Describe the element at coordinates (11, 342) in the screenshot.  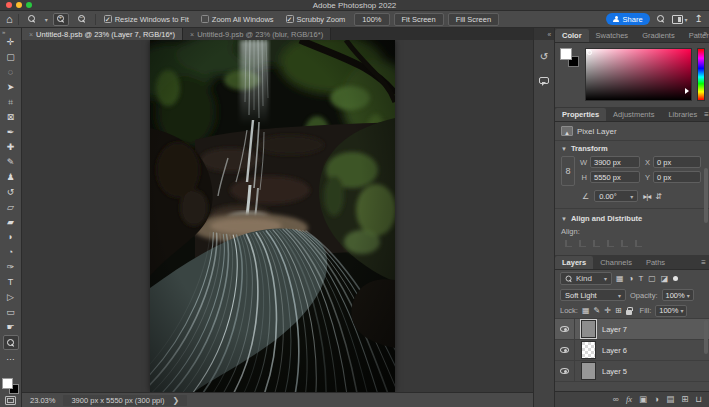
I see `zoom-tool-icon` at that location.